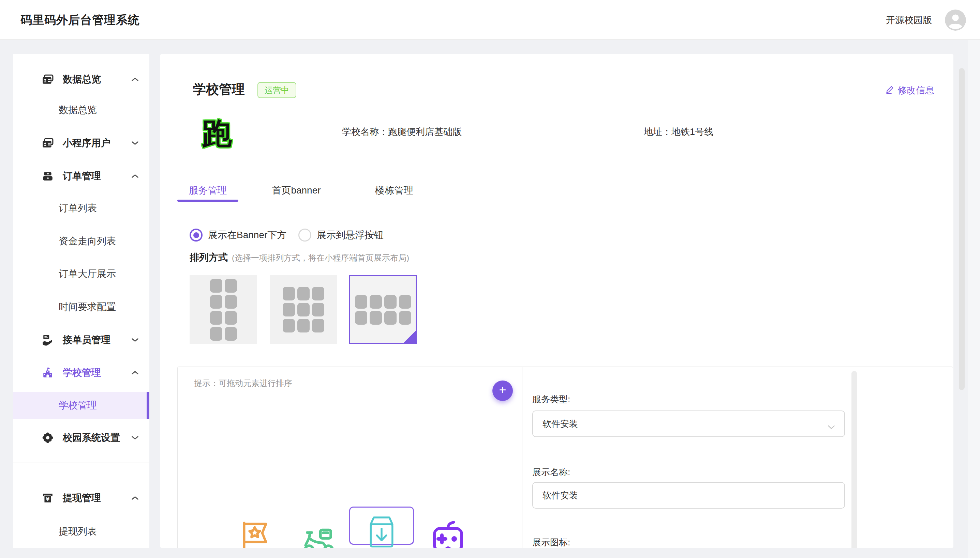  What do you see at coordinates (381, 526) in the screenshot?
I see `selected-service-box` at bounding box center [381, 526].